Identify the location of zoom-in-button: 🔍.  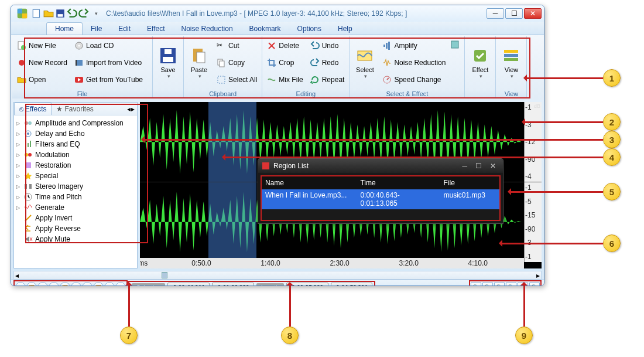
(476, 284).